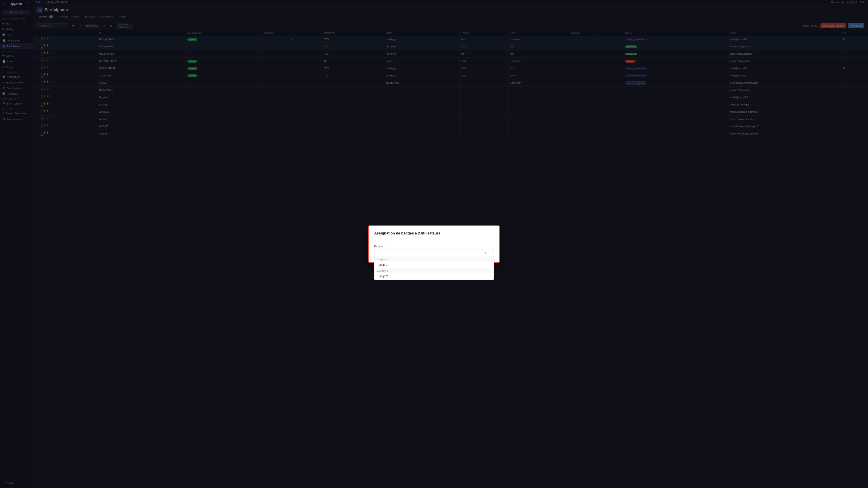  What do you see at coordinates (434, 259) in the screenshot?
I see `category-1-label: Catégorie 1` at bounding box center [434, 259].